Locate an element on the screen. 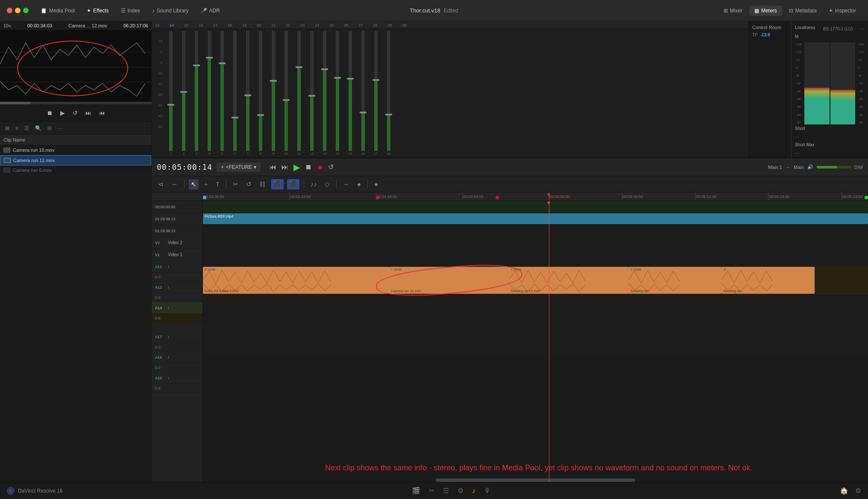 The width and height of the screenshot is (868, 499). audio-tool: ♪♪ is located at coordinates (314, 184).